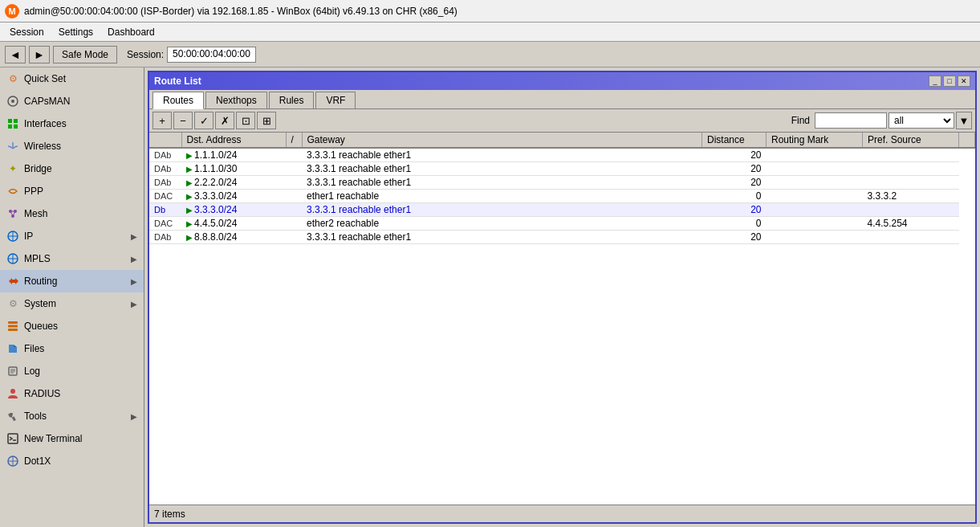 This screenshot has height=527, width=980. I want to click on table-row: DAC ▶3.3.3.0/24 ether1 reachable 0 3.3.3…, so click(562, 196).